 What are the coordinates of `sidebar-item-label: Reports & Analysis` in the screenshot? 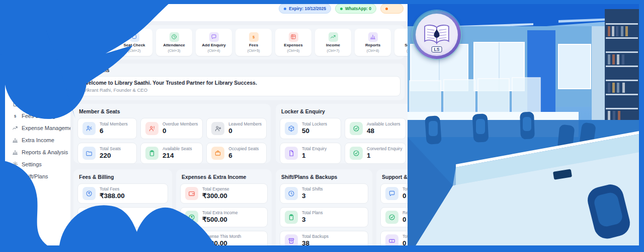 It's located at (45, 152).